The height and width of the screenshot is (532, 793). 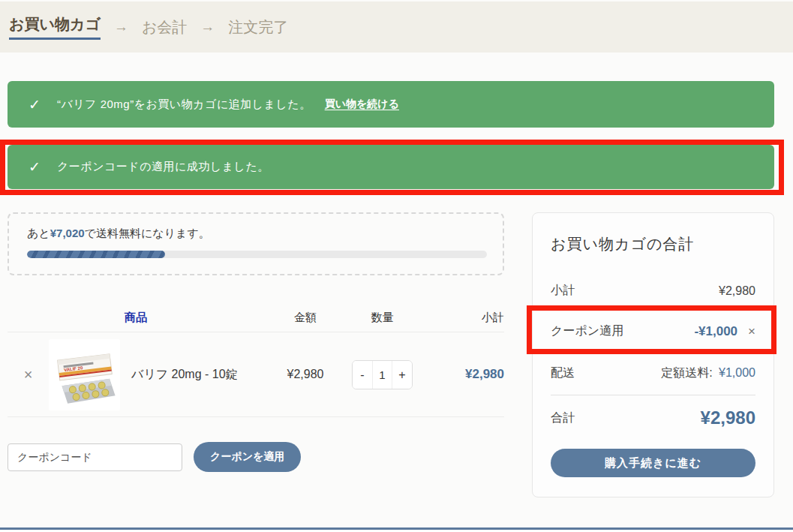 I want to click on remove-coupon-icon: ×, so click(x=752, y=332).